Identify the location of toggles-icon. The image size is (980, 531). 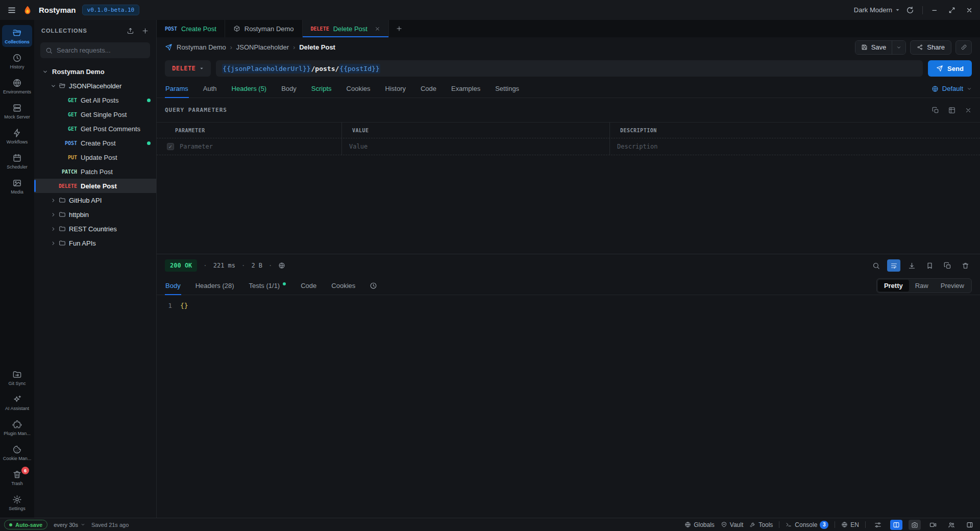
(878, 525).